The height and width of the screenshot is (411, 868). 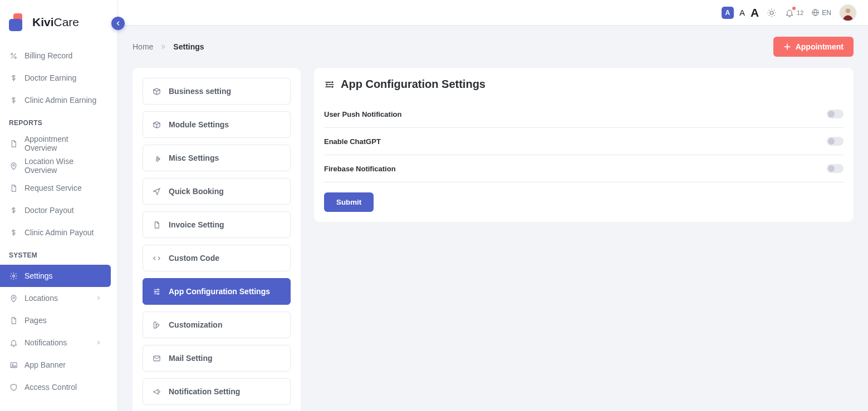 I want to click on settings-tab-app-configuration-settings: App Configuration Settings, so click(x=217, y=291).